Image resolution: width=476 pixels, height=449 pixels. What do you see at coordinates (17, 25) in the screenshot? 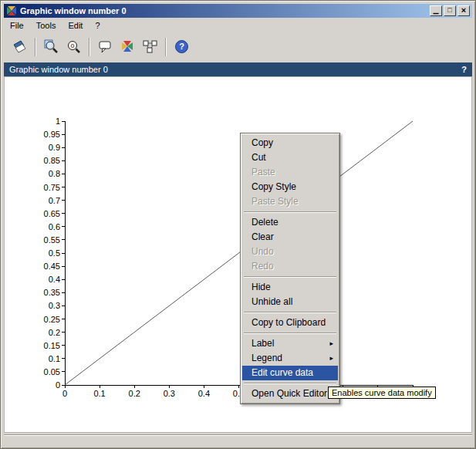
I see `menu-file: File` at bounding box center [17, 25].